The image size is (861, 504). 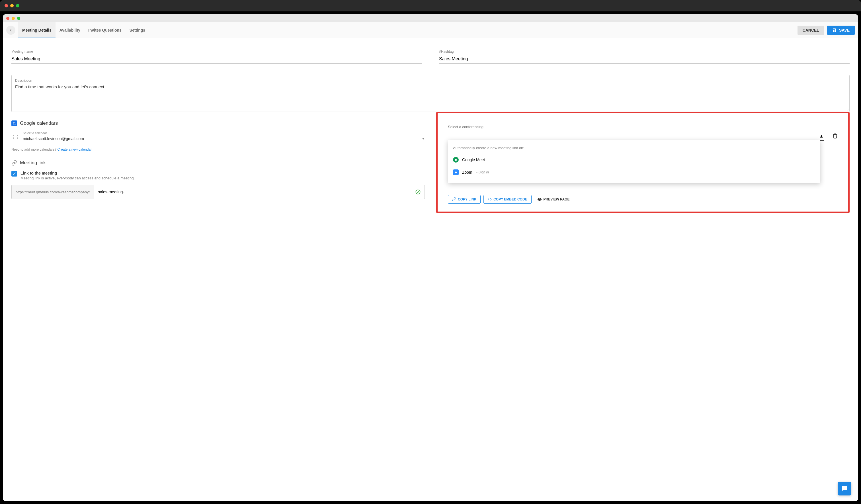 What do you see at coordinates (821, 136) in the screenshot?
I see `chevron-up-icon: ▲` at bounding box center [821, 136].